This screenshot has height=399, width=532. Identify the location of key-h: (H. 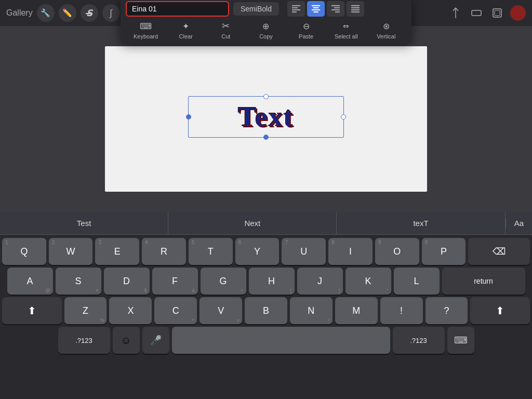
(272, 281).